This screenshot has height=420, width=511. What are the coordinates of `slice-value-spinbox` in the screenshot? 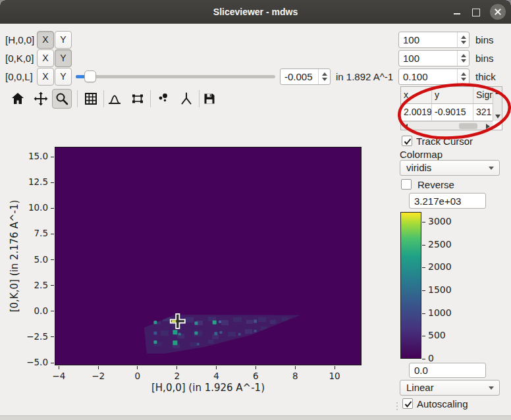 It's located at (306, 76).